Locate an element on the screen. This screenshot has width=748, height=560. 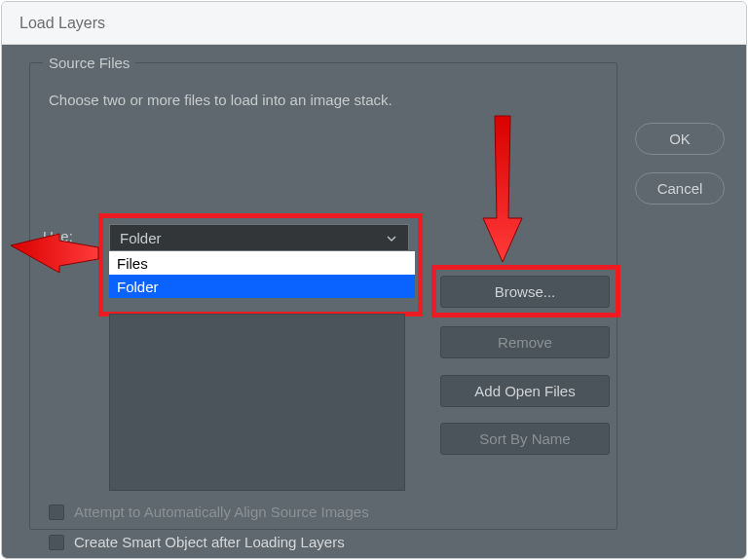
use-dropdown-list: Files Folder is located at coordinates (262, 275).